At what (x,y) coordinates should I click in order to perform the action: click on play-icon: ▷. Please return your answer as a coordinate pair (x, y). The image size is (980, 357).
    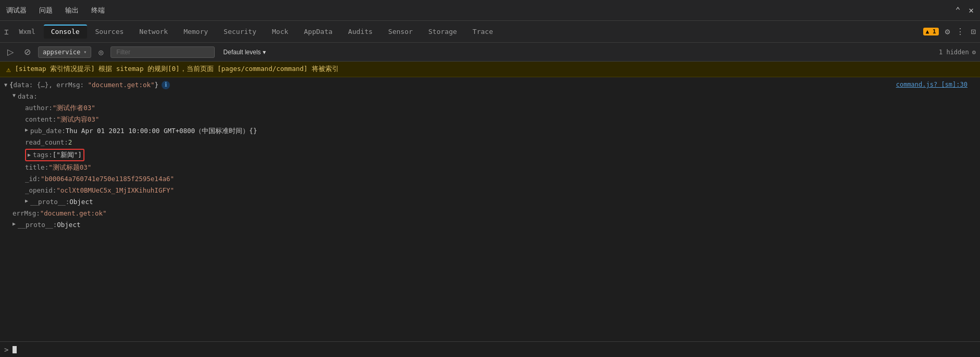
    Looking at the image, I should click on (10, 52).